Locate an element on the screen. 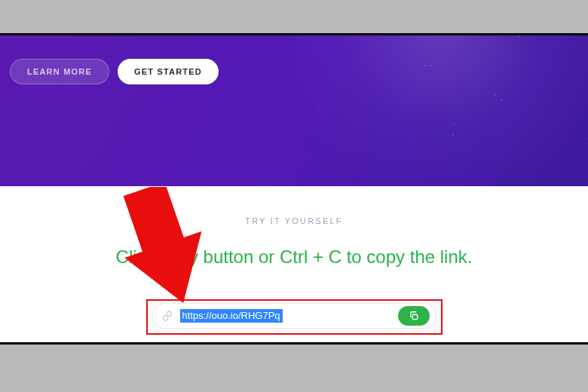  section-headline: Click copy button or Ctrl + C to copy th… is located at coordinates (294, 257).